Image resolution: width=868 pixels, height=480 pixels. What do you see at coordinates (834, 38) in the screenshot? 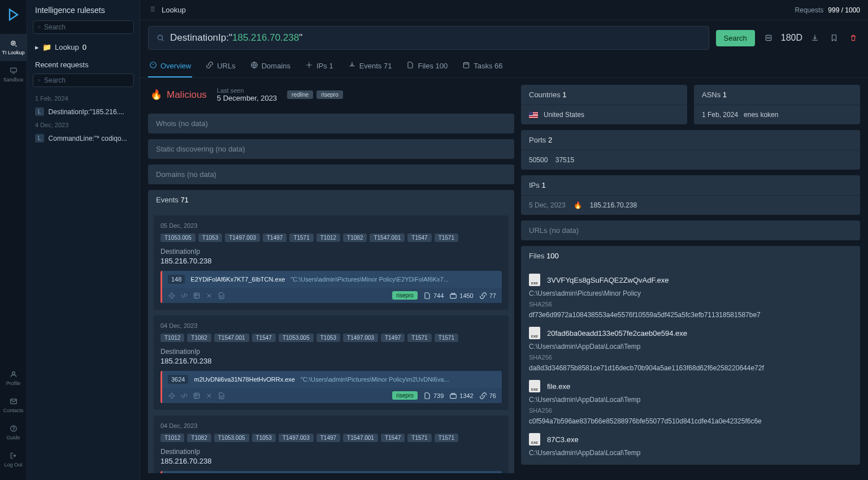
I see `bookmark-icon` at bounding box center [834, 38].